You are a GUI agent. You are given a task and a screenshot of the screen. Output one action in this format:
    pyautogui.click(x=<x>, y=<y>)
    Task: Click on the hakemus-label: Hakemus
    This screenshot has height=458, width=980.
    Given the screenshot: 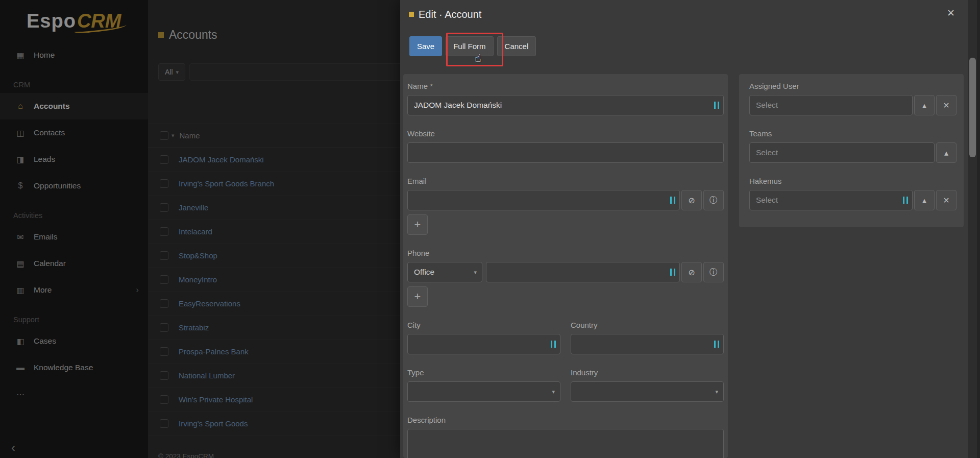 What is the action you would take?
    pyautogui.click(x=853, y=181)
    